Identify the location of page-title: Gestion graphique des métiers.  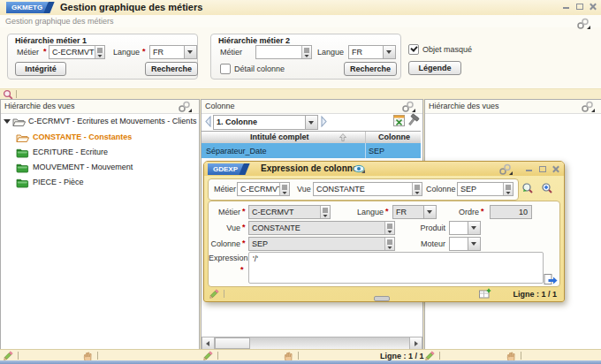
(131, 7).